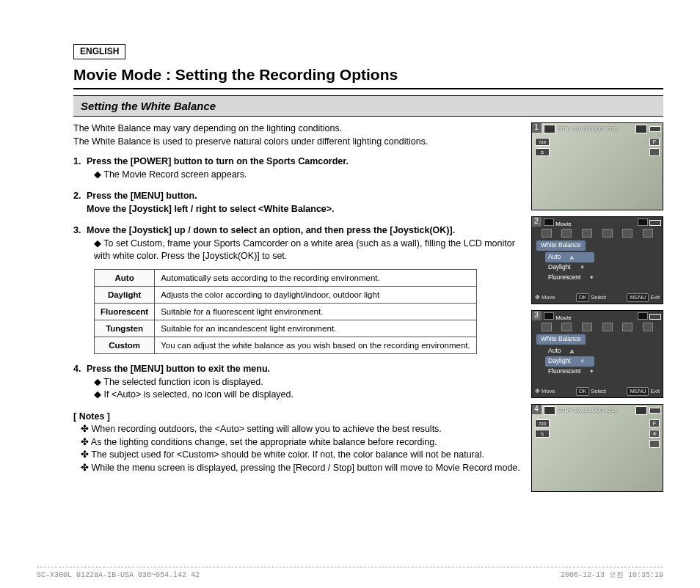 Image resolution: width=700 pixels, height=588 pixels. What do you see at coordinates (536, 409) in the screenshot?
I see `screenshot-index: 4` at bounding box center [536, 409].